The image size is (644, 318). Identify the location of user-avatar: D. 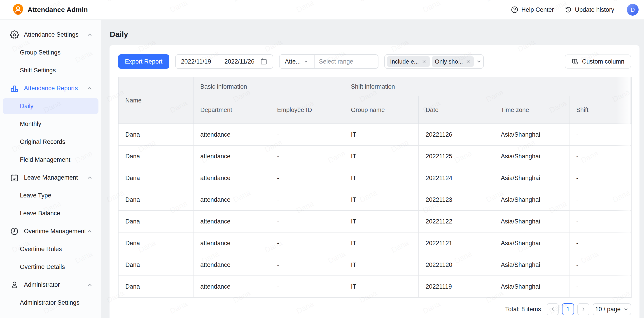
(632, 10).